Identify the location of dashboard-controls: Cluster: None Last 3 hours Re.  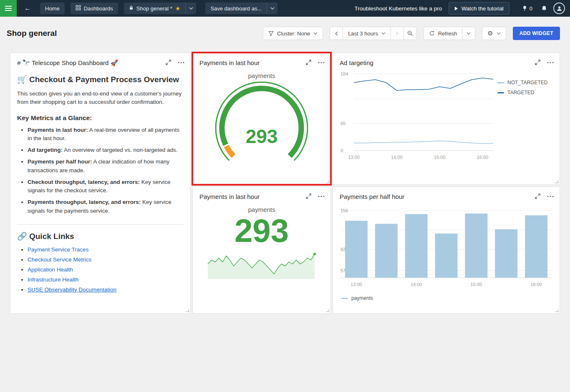
(411, 33).